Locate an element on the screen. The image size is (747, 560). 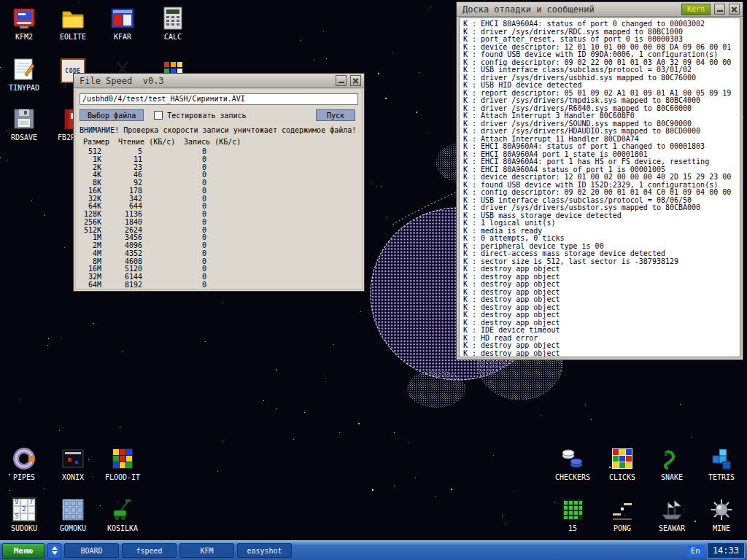
desktop-icon-checkers: CHECKERS is located at coordinates (573, 464).